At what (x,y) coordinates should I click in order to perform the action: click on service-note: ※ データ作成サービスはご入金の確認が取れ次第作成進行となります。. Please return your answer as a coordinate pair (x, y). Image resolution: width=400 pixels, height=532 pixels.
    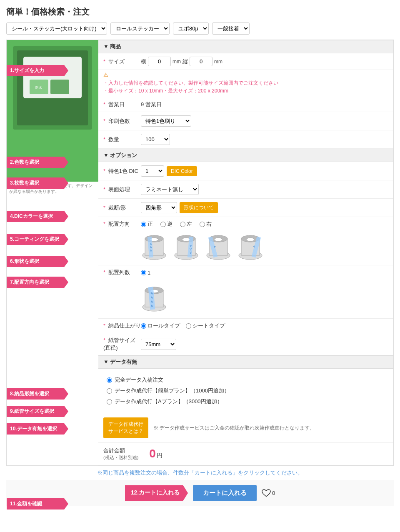
    Looking at the image, I should click on (234, 428).